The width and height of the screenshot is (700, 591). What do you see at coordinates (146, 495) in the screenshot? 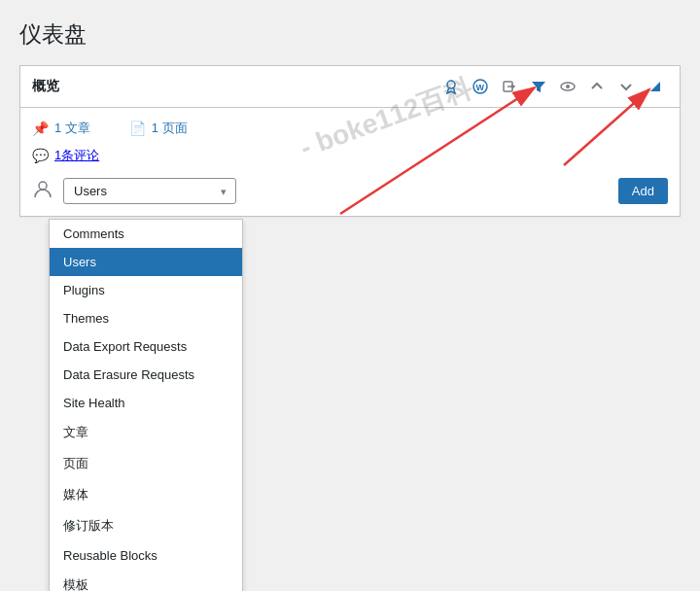
I see `dropdown-item: 媒体` at bounding box center [146, 495].